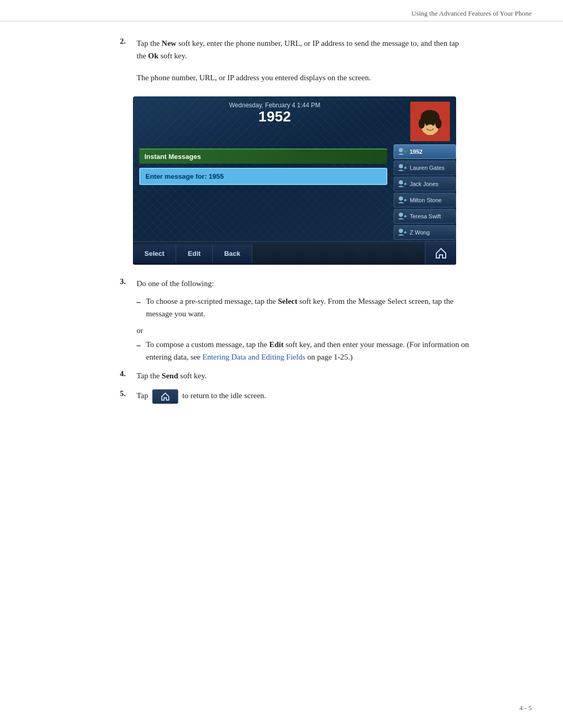  Describe the element at coordinates (420, 232) in the screenshot. I see `contact-name-wong: Z Wong` at that location.